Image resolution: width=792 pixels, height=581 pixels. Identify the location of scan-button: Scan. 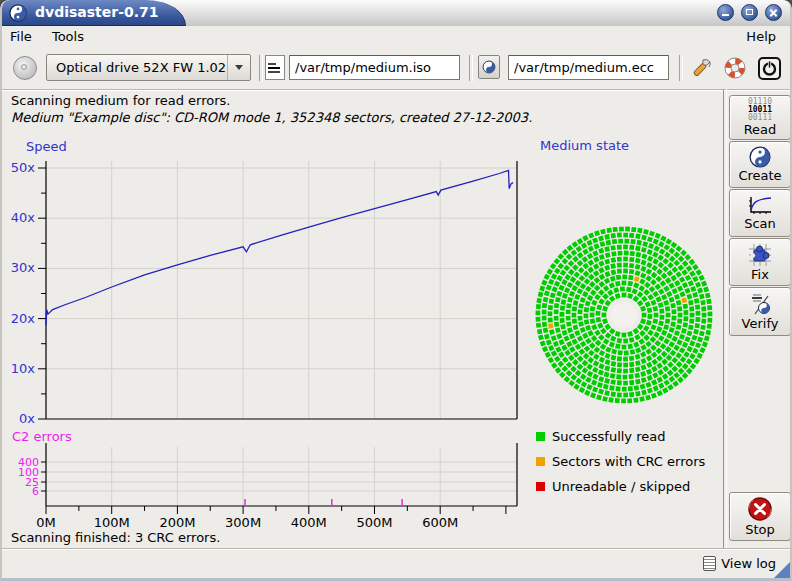
(760, 213).